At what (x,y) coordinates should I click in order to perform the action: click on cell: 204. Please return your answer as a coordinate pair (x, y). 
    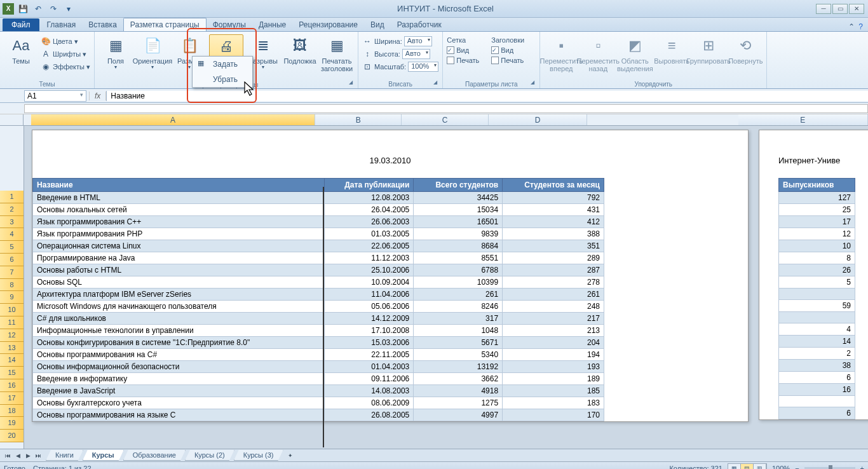
    Looking at the image, I should click on (553, 343).